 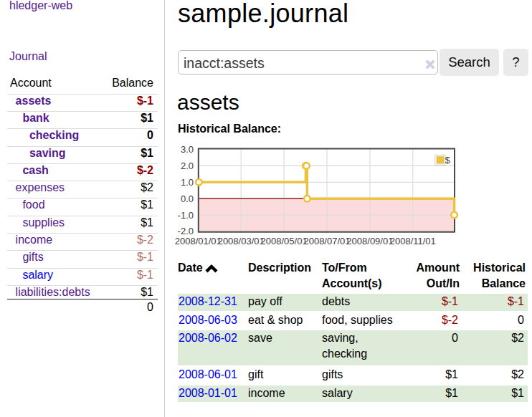 What do you see at coordinates (241, 241) in the screenshot?
I see `svg-text: 2008/03/01` at bounding box center [241, 241].